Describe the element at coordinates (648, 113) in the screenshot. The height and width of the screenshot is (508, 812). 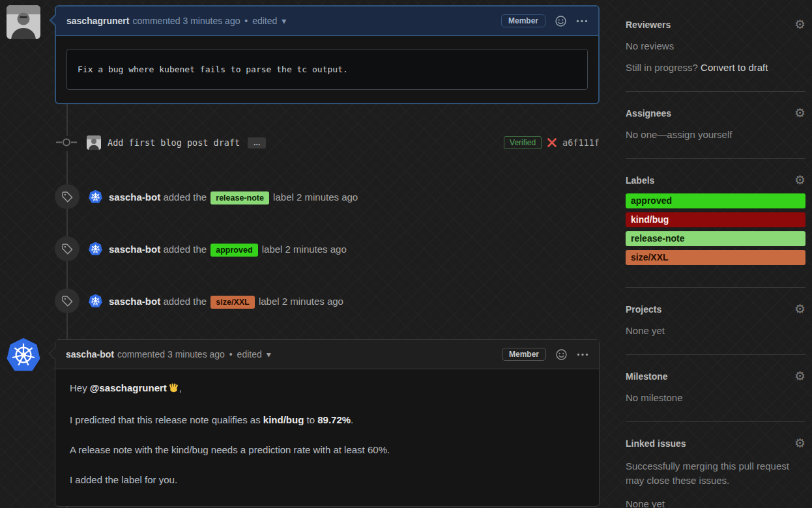
I see `section-title: Assignees` at that location.